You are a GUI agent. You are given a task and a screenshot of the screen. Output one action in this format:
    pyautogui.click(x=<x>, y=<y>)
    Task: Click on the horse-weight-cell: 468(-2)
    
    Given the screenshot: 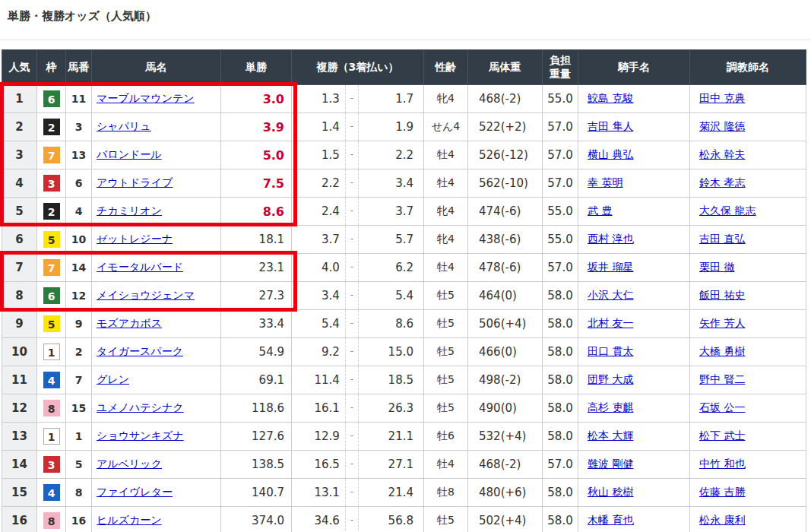 What is the action you would take?
    pyautogui.click(x=505, y=465)
    